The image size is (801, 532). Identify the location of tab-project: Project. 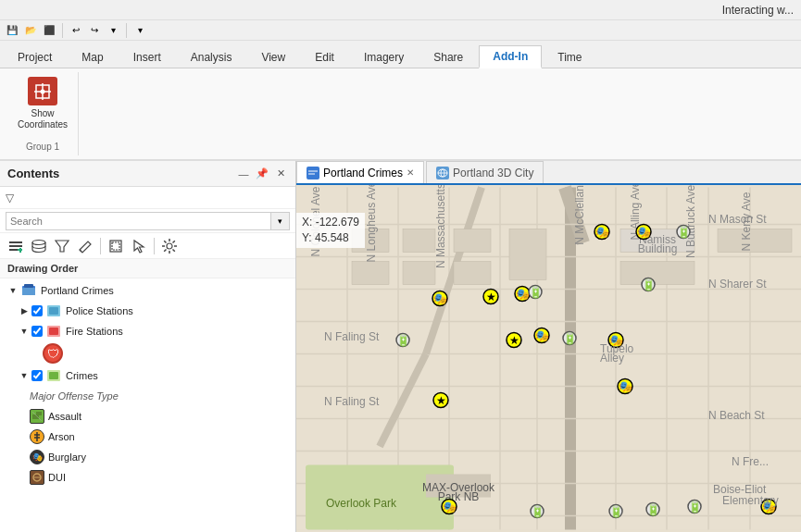
(35, 57).